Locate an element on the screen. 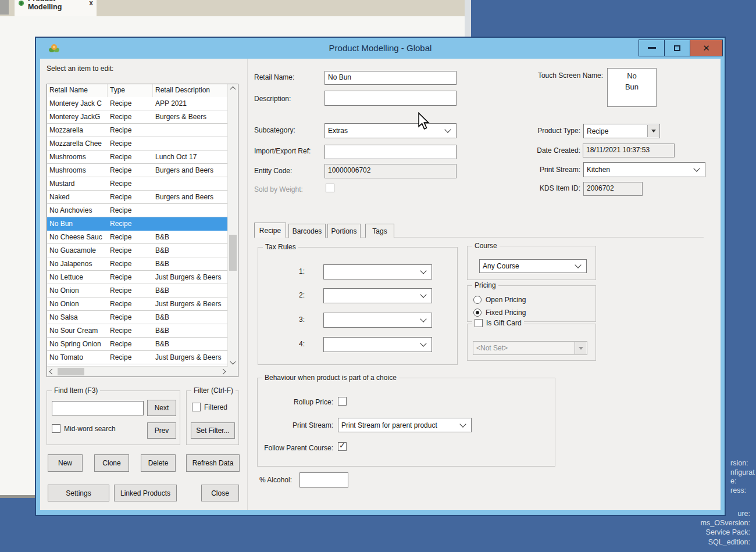 The height and width of the screenshot is (552, 756). close-button: ✕ is located at coordinates (706, 48).